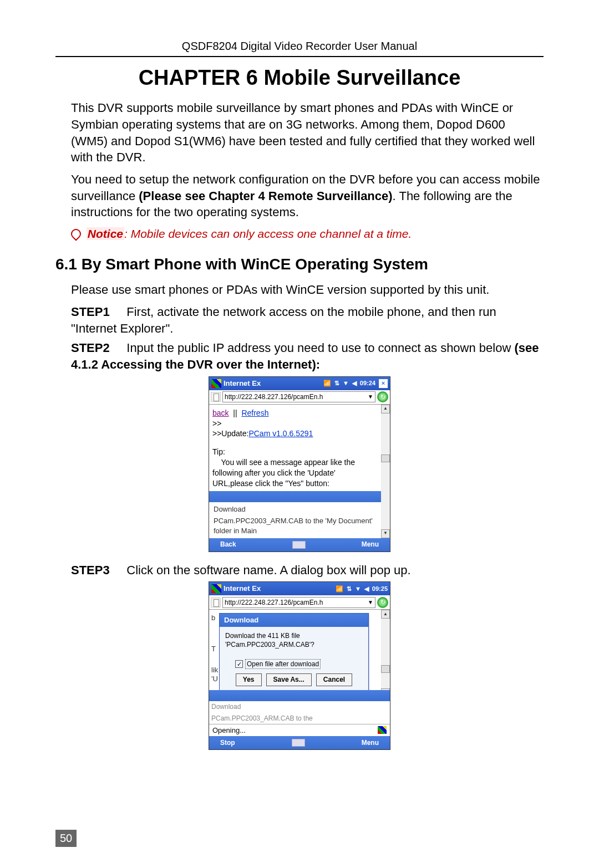 The width and height of the screenshot is (599, 868). What do you see at coordinates (229, 731) in the screenshot?
I see `opening-text: Opening...` at bounding box center [229, 731].